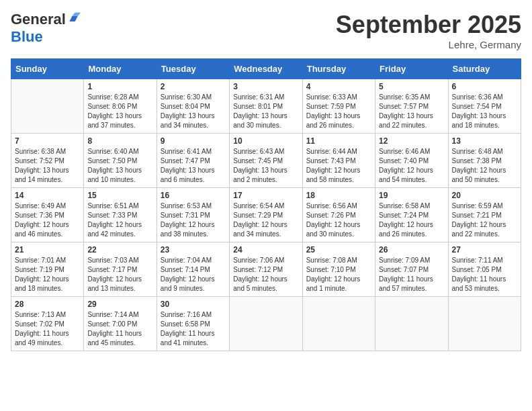  I want to click on day-info: Sunrise: 6:51 AM Sunset: 7:33 PM Dayligh…, so click(120, 220).